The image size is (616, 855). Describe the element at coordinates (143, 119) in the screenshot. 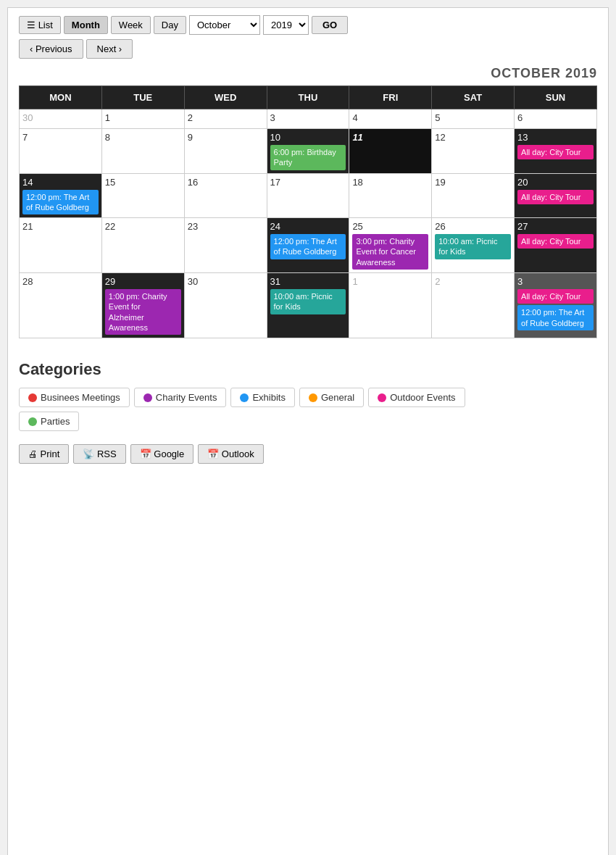

I see `day-1: 1` at that location.